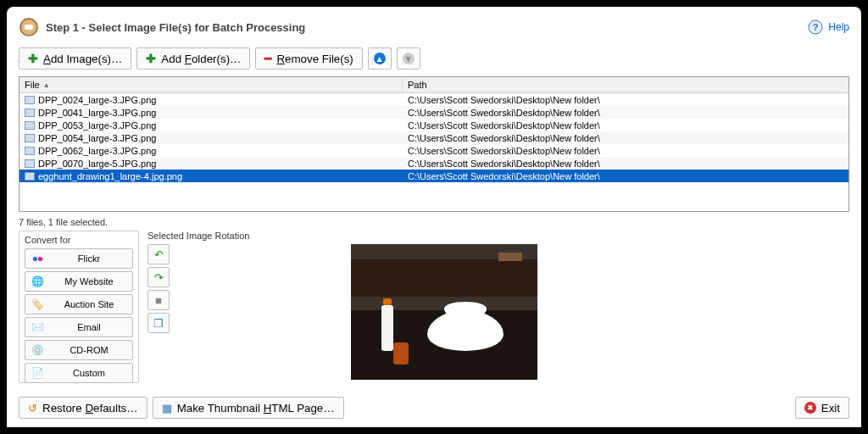  What do you see at coordinates (97, 100) in the screenshot?
I see `file-name: DPP_0024_large-3.JPG.png` at bounding box center [97, 100].